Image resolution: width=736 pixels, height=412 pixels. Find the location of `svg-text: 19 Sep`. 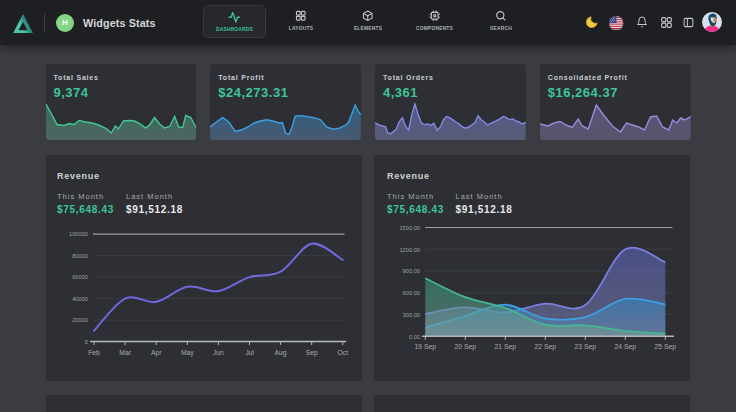

svg-text: 19 Sep is located at coordinates (425, 347).